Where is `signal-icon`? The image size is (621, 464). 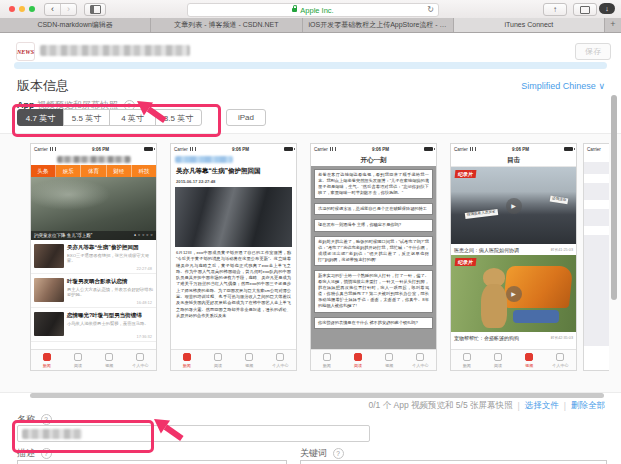 signal-icon is located at coordinates (334, 149).